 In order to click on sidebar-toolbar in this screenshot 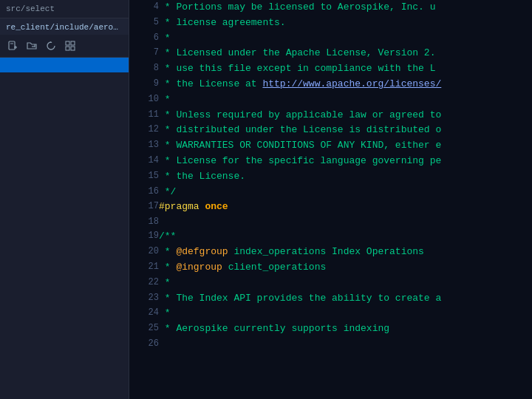, I will do `click(64, 46)`.